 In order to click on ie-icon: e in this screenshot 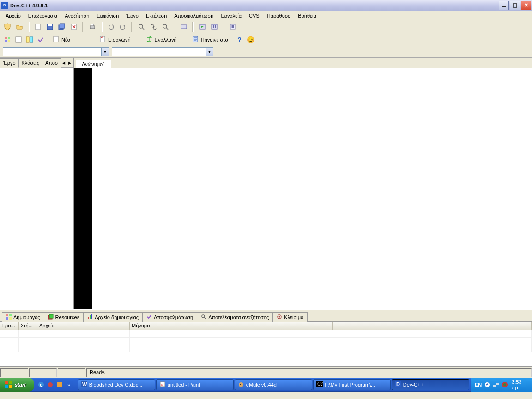, I will do `click(41, 385)`.